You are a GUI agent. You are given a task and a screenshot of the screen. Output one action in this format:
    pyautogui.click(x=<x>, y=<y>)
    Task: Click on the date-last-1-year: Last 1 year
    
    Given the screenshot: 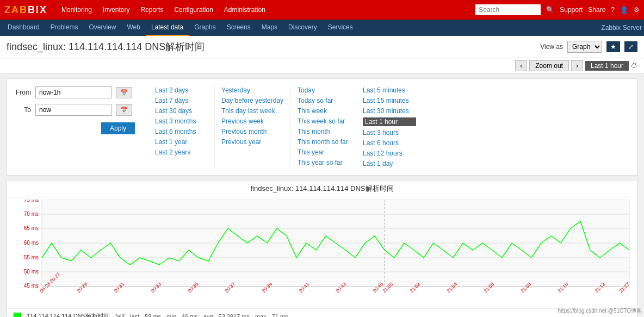 What is the action you would take?
    pyautogui.click(x=182, y=142)
    